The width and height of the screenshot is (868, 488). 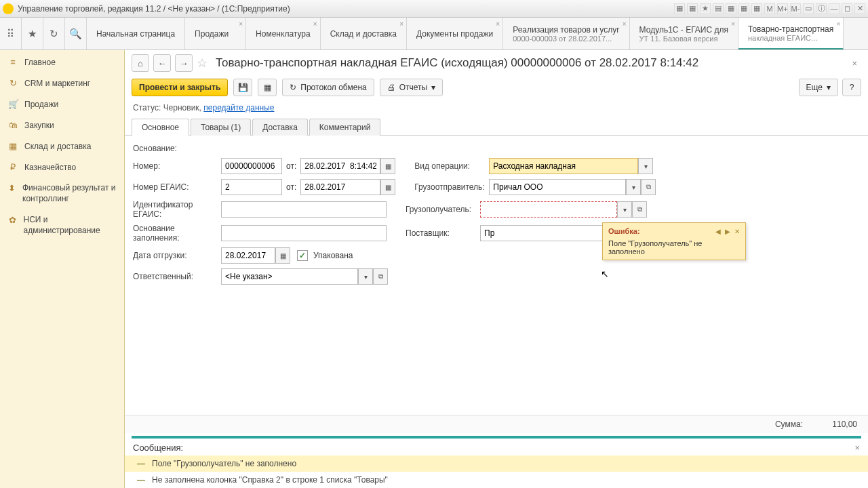 What do you see at coordinates (363, 34) in the screenshot?
I see `tab-warehouse: Склад и доставка×` at bounding box center [363, 34].